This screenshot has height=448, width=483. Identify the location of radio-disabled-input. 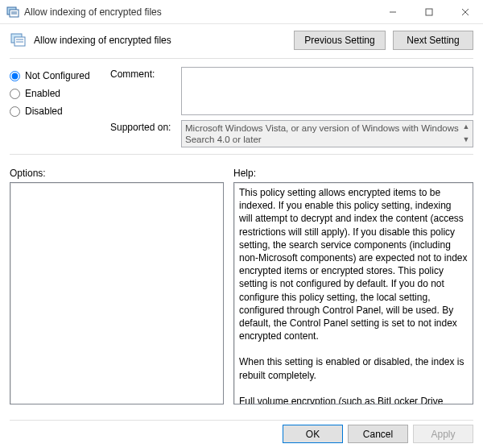
(14, 111).